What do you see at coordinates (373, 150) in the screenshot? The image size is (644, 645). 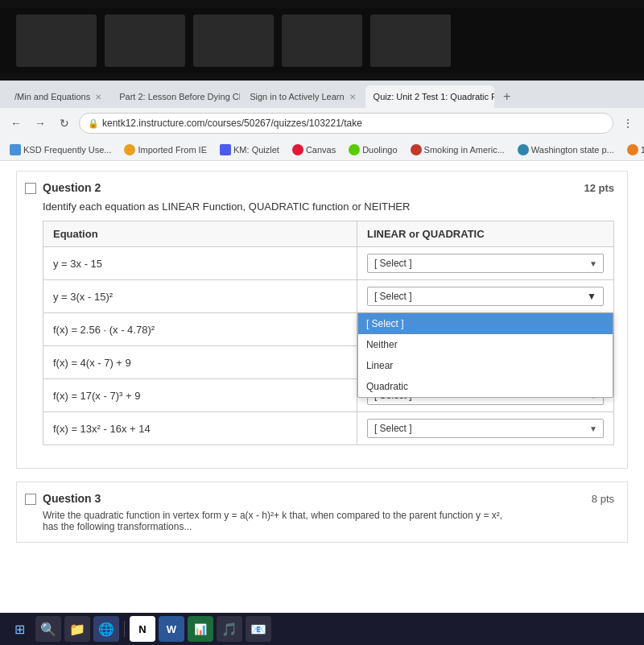 I see `bookmark-duolingo: Duolingo` at bounding box center [373, 150].